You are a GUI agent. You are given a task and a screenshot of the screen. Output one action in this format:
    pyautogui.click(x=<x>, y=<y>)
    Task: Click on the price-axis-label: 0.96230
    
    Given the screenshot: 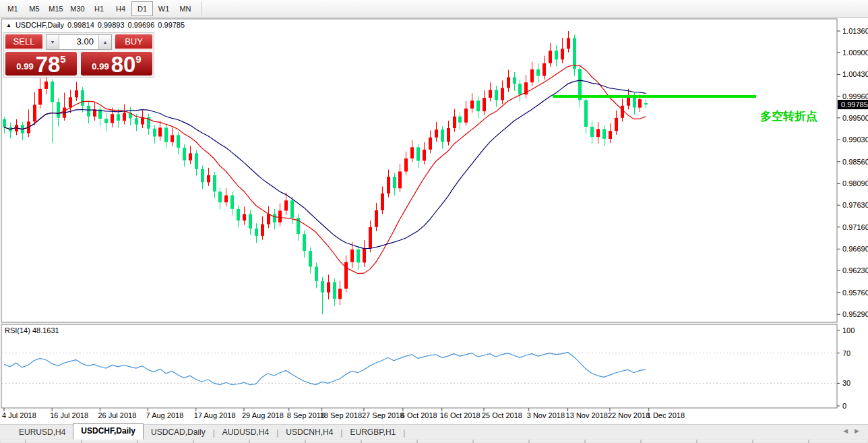 What is the action you would take?
    pyautogui.click(x=855, y=270)
    